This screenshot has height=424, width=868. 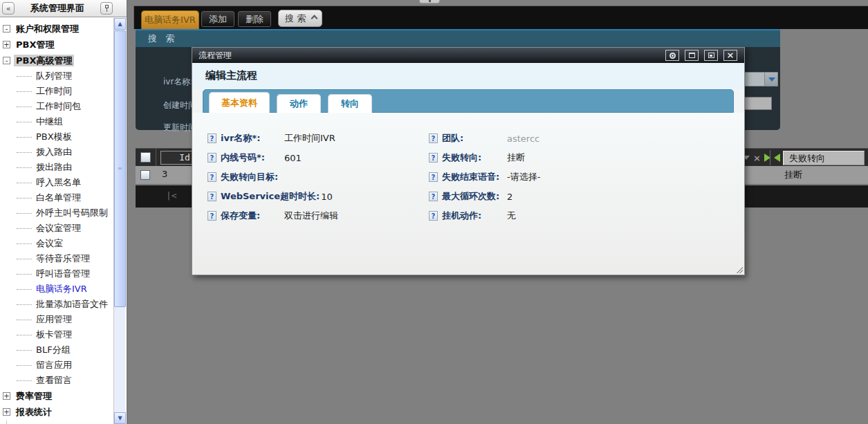 I want to click on maximize-icon, so click(x=692, y=55).